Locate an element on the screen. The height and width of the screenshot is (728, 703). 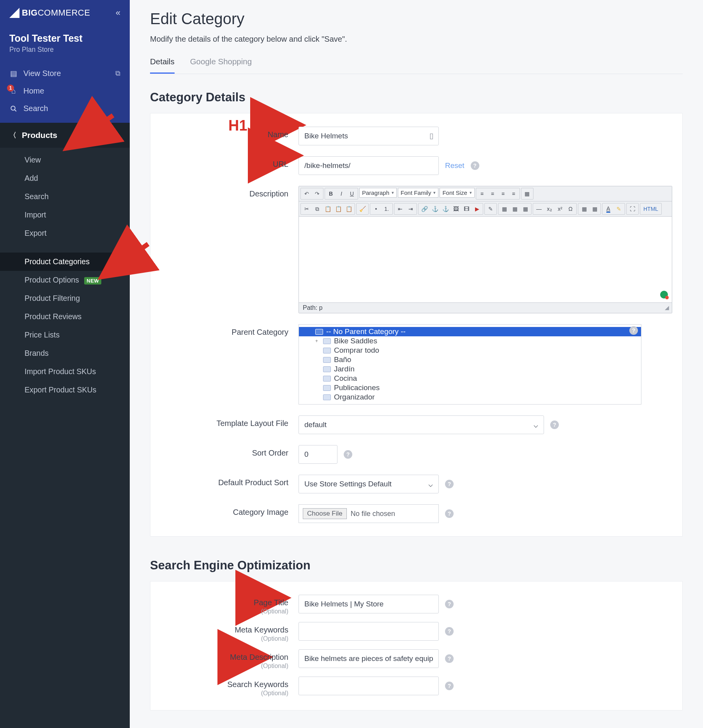
editor-font-size-select: Font Size▾ is located at coordinates (457, 193).